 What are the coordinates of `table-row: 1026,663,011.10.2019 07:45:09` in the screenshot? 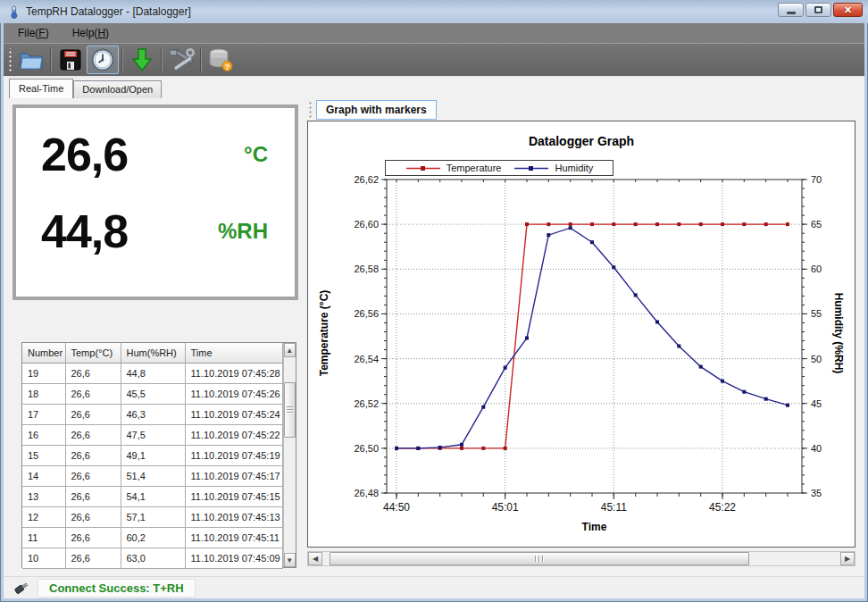 It's located at (152, 557).